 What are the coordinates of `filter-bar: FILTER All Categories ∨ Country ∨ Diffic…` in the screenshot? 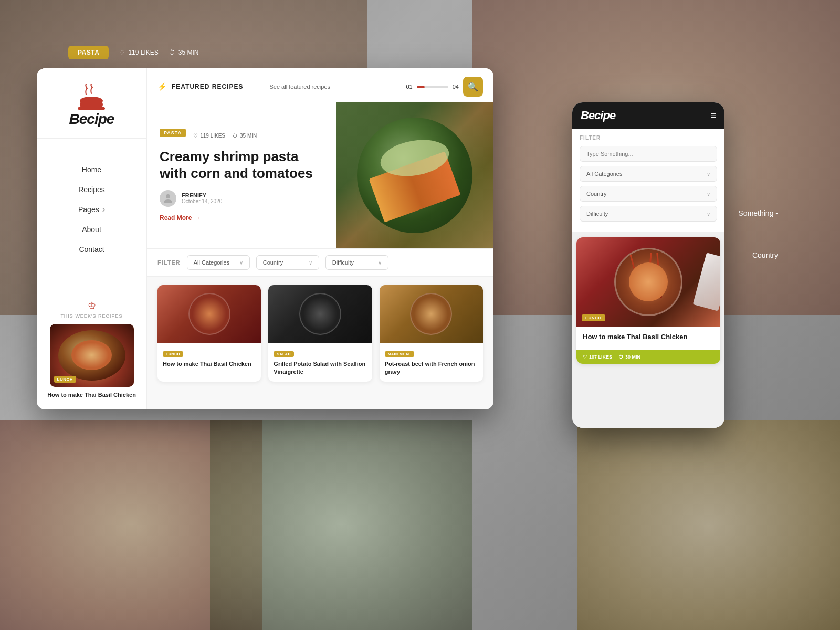 It's located at (320, 262).